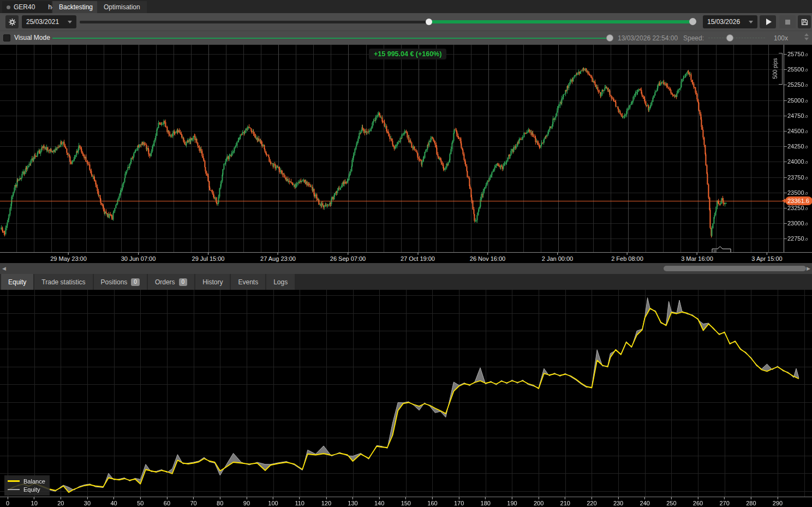 The width and height of the screenshot is (812, 507). I want to click on stop-button, so click(787, 22).